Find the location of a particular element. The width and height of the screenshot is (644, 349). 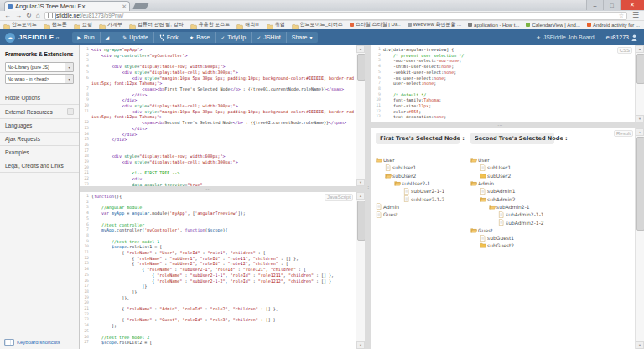

tree-item: subAdmin2-1-1 is located at coordinates (518, 215).